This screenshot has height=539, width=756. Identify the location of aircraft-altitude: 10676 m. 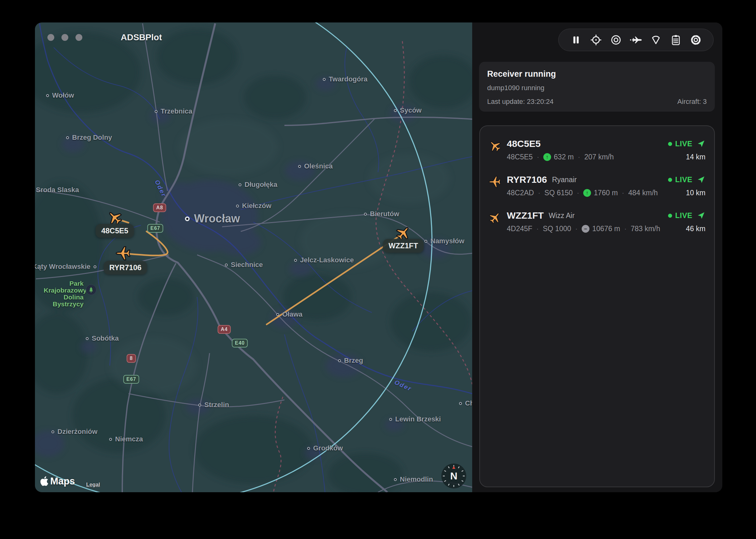
(606, 229).